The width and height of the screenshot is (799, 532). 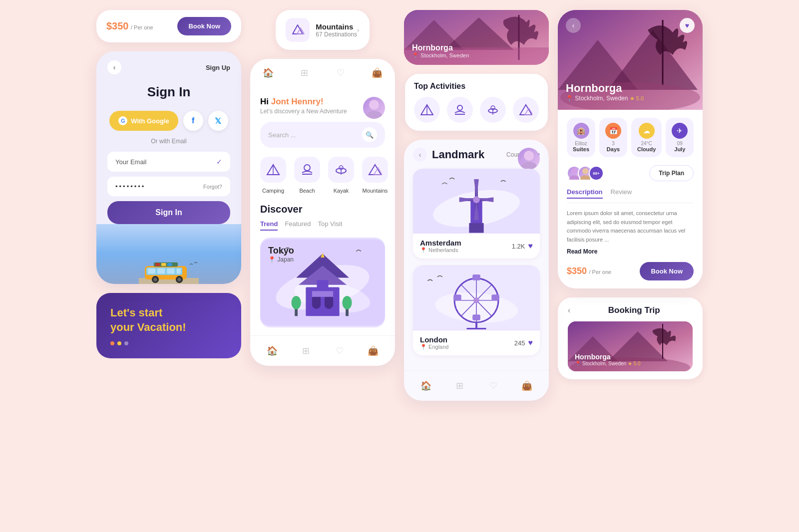 What do you see at coordinates (169, 187) in the screenshot?
I see `password-field: •••••••• Forgot?` at bounding box center [169, 187].